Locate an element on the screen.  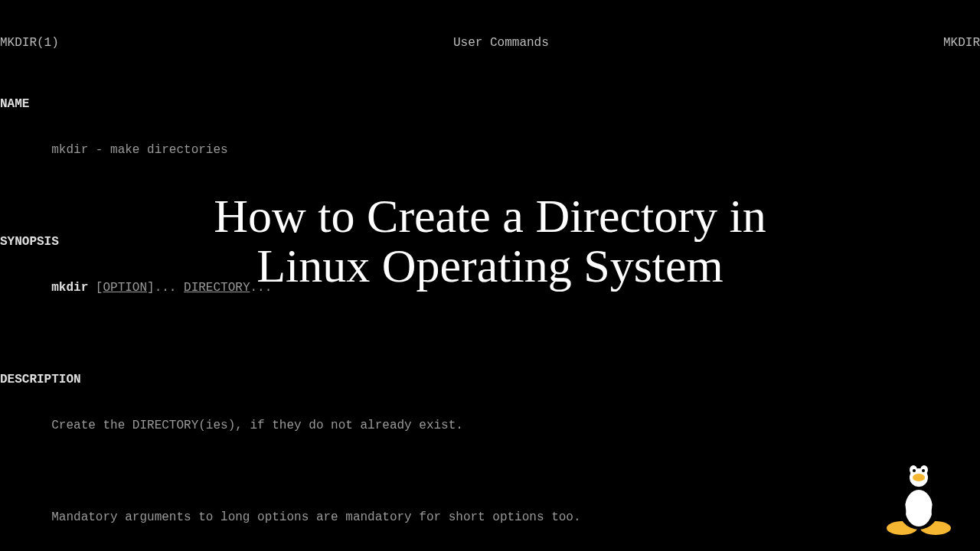
description-text: Create the DIRECTORY(ies), if they do no… is located at coordinates (257, 425).